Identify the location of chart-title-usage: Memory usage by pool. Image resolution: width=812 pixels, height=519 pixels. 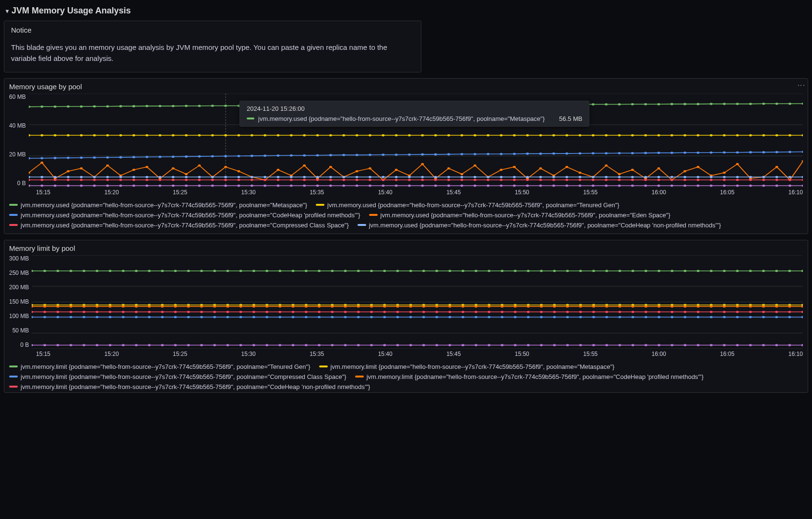
(406, 86).